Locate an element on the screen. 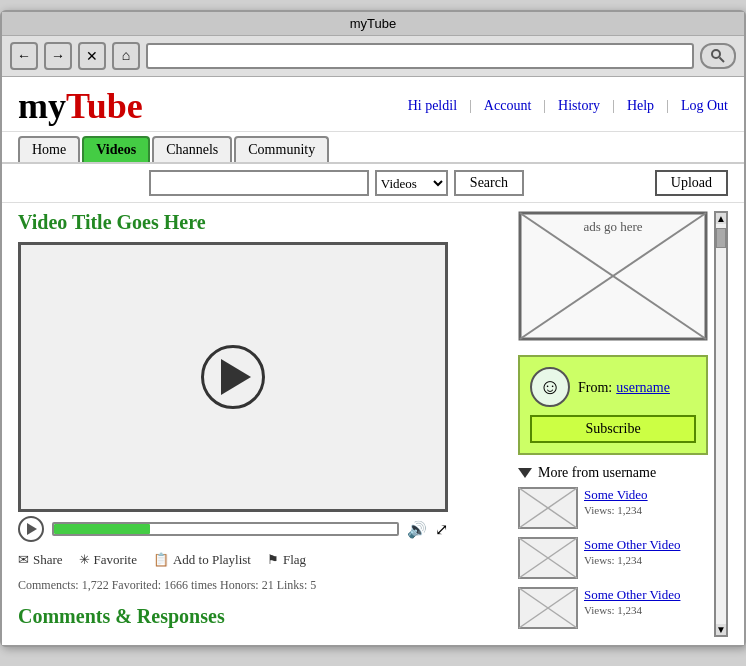 The height and width of the screenshot is (666, 746). volume-icon: 🔊 is located at coordinates (417, 530).